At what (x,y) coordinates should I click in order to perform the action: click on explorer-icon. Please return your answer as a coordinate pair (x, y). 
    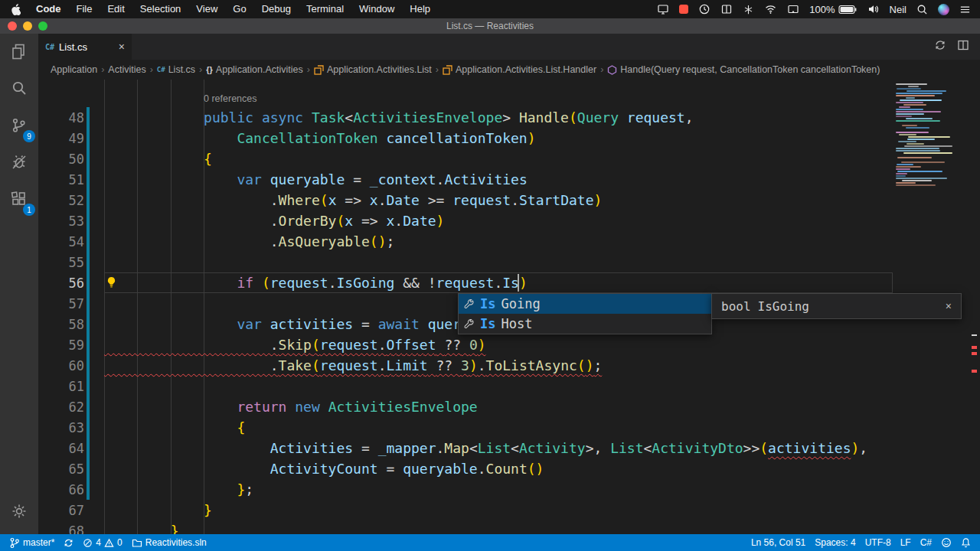
    Looking at the image, I should click on (19, 52).